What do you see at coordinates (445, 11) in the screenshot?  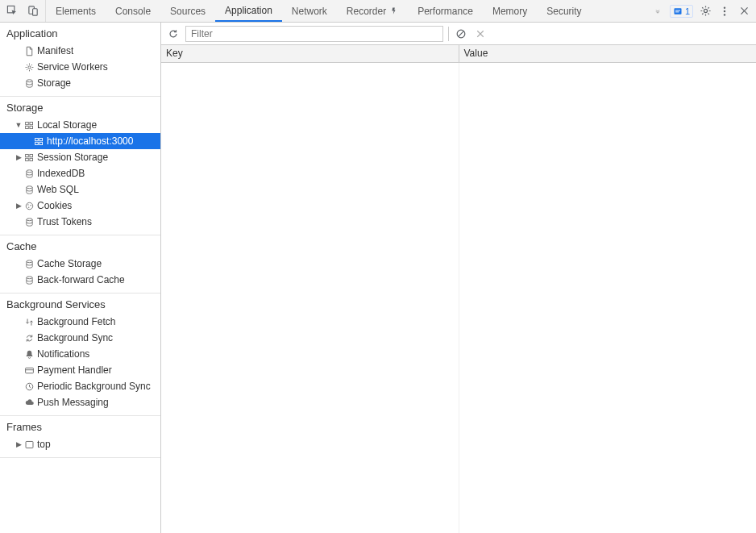 I see `tab-performance: Performance` at bounding box center [445, 11].